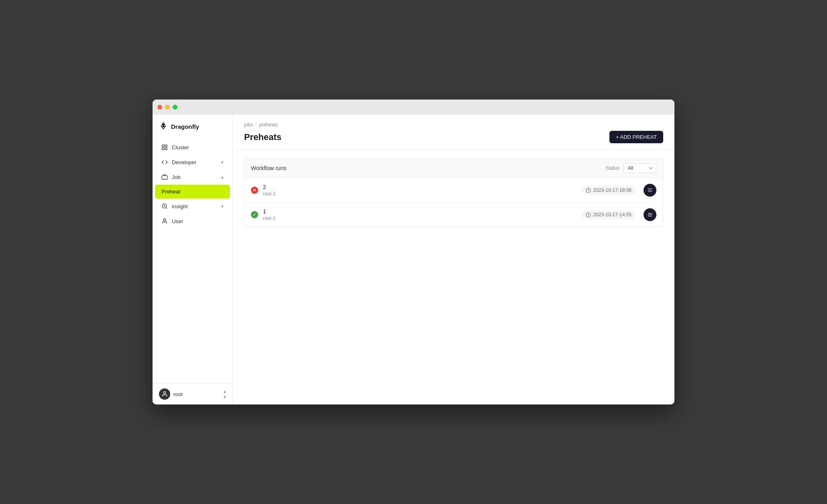 Image resolution: width=827 pixels, height=504 pixels. Describe the element at coordinates (454, 168) in the screenshot. I see `workflow-header: Workflow runs Status All Success Failed` at that location.